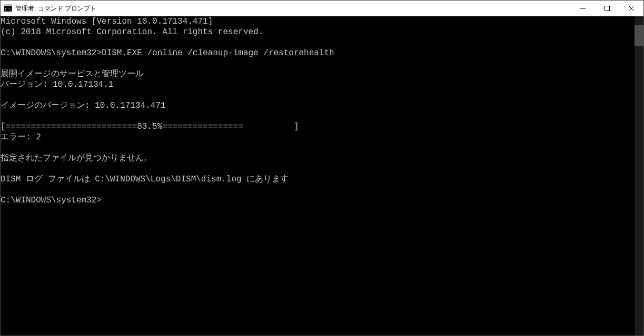 The image size is (644, 336). I want to click on terminal-line: バージョン: 10.0.17134.1, so click(57, 85).